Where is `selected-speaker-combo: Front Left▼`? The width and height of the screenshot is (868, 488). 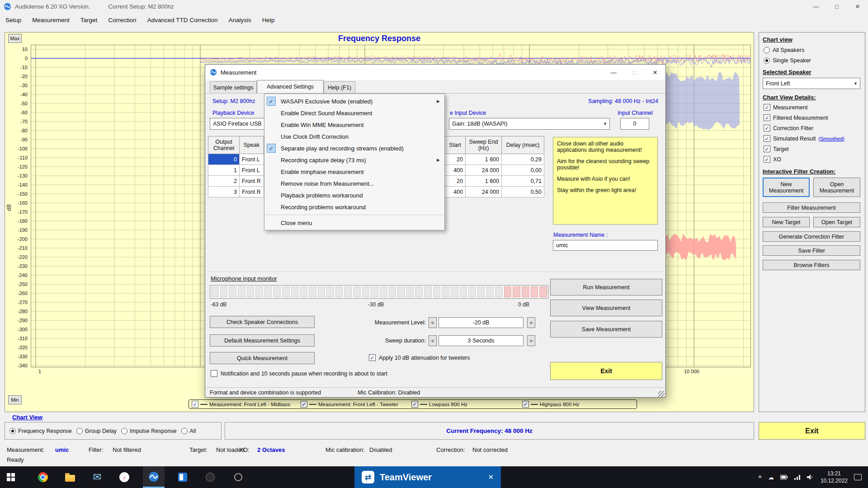 selected-speaker-combo: Front Left▼ is located at coordinates (811, 83).